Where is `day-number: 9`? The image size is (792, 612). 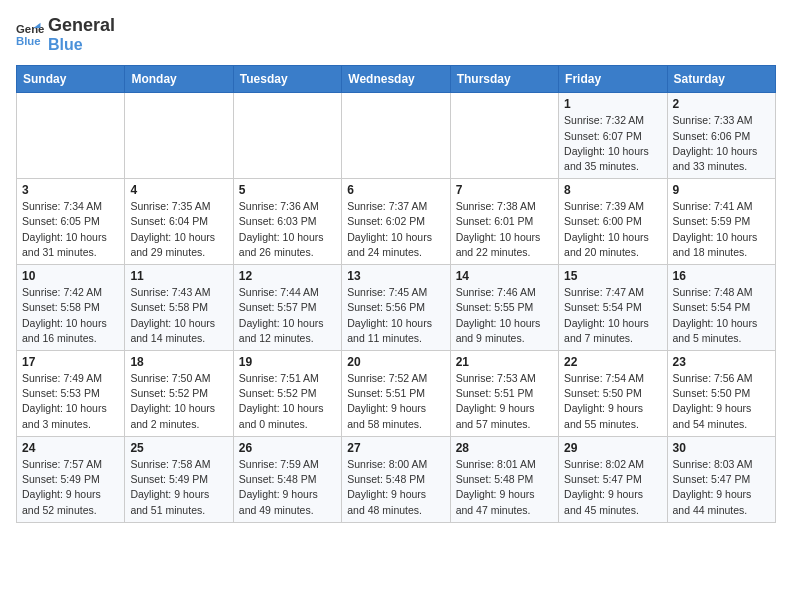 day-number: 9 is located at coordinates (722, 190).